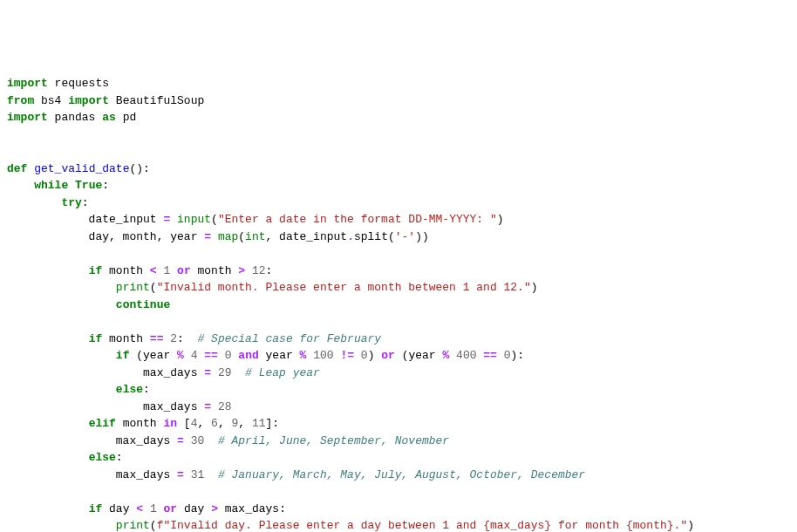 This screenshot has width=797, height=532. What do you see at coordinates (419, 356) in the screenshot?
I see `code-token: (year` at bounding box center [419, 356].